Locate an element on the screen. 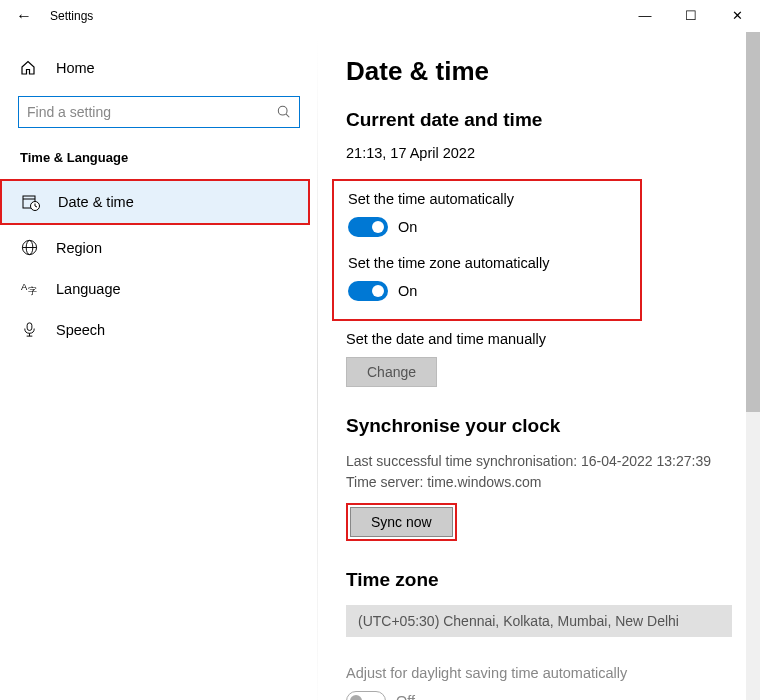 This screenshot has width=760, height=700. highlight-sync: Sync now is located at coordinates (402, 522).